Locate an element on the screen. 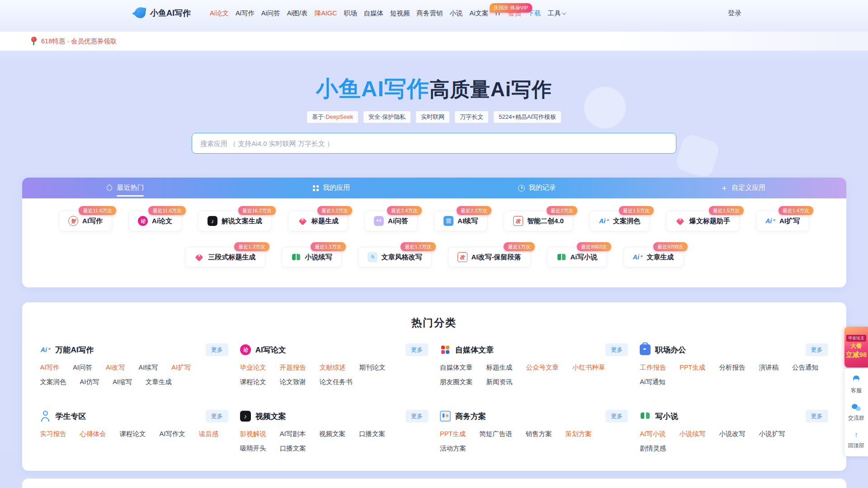 This screenshot has height=488, width=868. app-card: 最近1万次 改 AI改写-保留段落 is located at coordinates (489, 257).